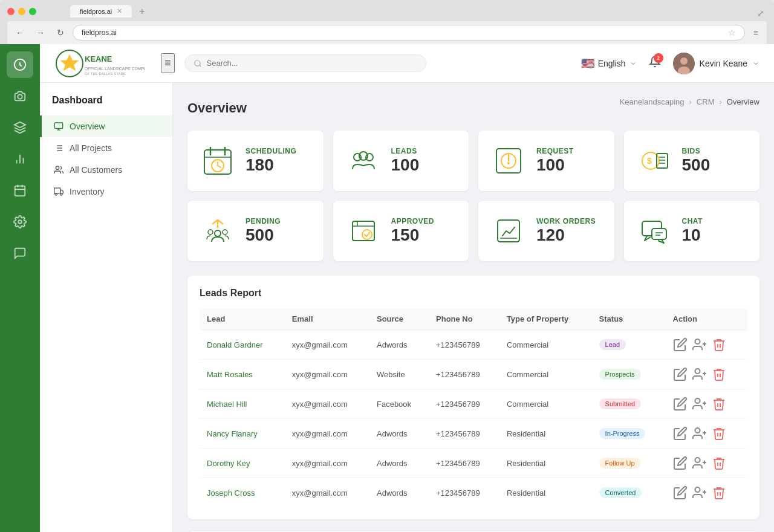  What do you see at coordinates (20, 190) in the screenshot?
I see `sidebar-icon-calendar` at bounding box center [20, 190].